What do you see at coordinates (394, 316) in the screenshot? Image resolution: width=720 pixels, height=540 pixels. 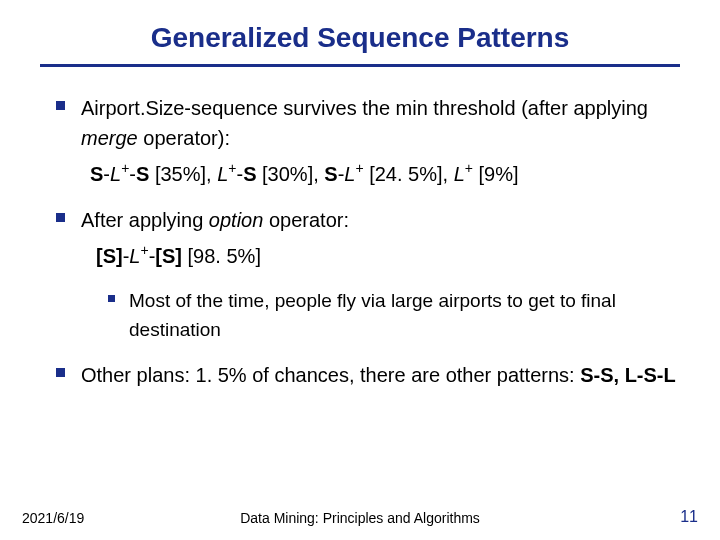 I see `bullet-2a: Most of the time, people fly via large a…` at bounding box center [394, 316].